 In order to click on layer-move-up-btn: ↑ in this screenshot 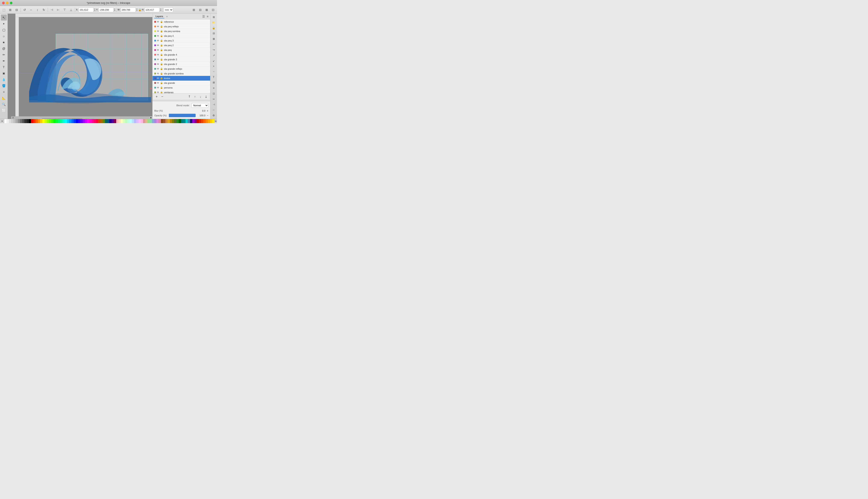, I will do `click(195, 97)`.